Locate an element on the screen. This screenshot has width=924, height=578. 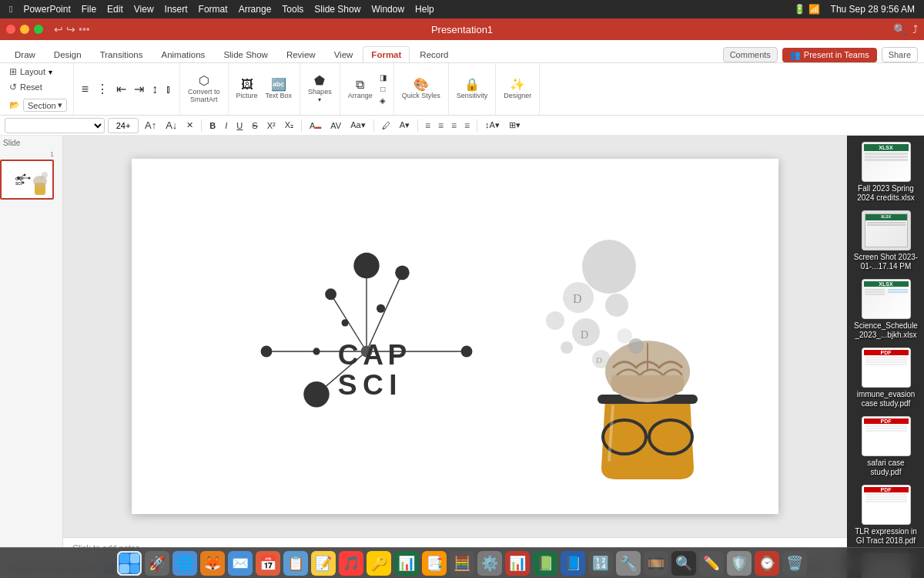
dock-pages: 📑 is located at coordinates (434, 563).